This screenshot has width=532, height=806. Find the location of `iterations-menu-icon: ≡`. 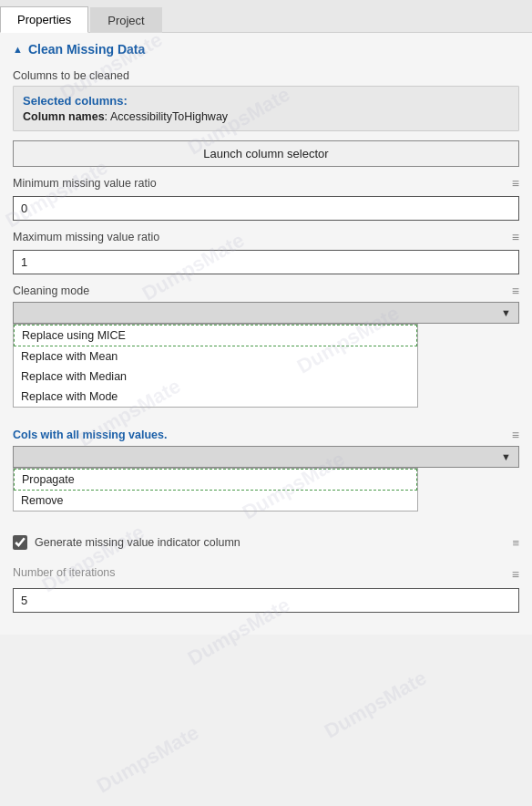

iterations-menu-icon: ≡ is located at coordinates (516, 574).